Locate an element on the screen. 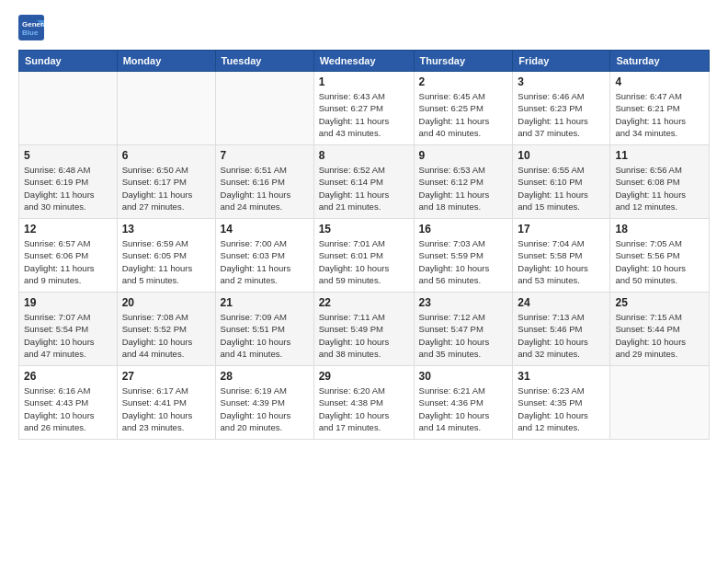 This screenshot has width=728, height=563. weekday-wednesday: Wednesday is located at coordinates (364, 61).